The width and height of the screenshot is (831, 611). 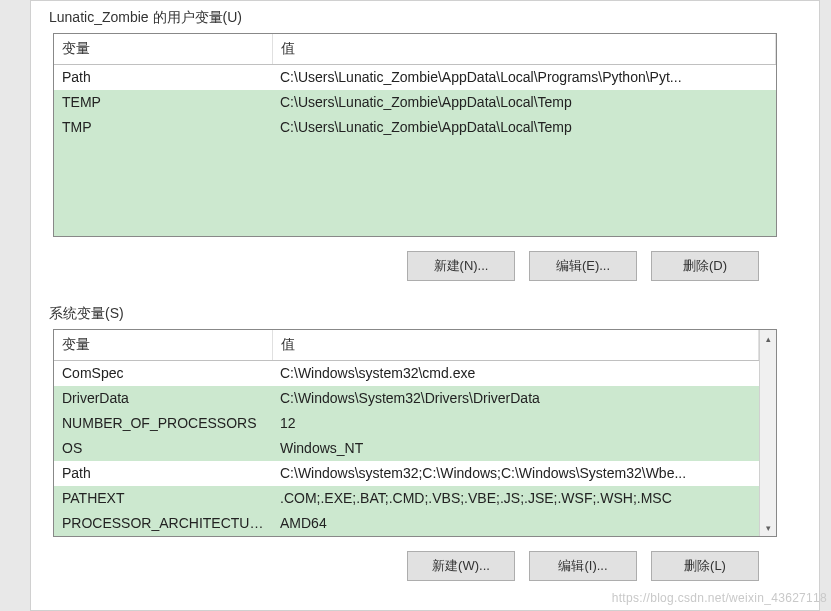 What do you see at coordinates (163, 424) in the screenshot?
I see `cell-var-name: NUMBER_OF_PROCESSORS` at bounding box center [163, 424].